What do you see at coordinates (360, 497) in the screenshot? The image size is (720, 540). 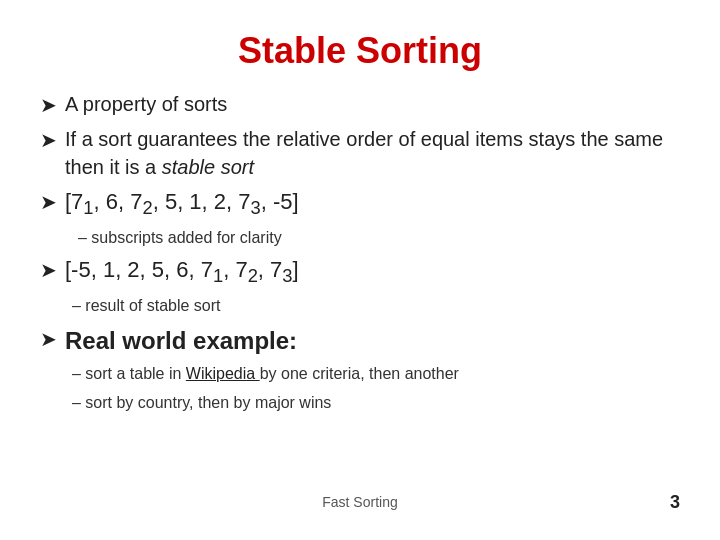 I see `footer: Fast Sorting 3` at bounding box center [360, 497].